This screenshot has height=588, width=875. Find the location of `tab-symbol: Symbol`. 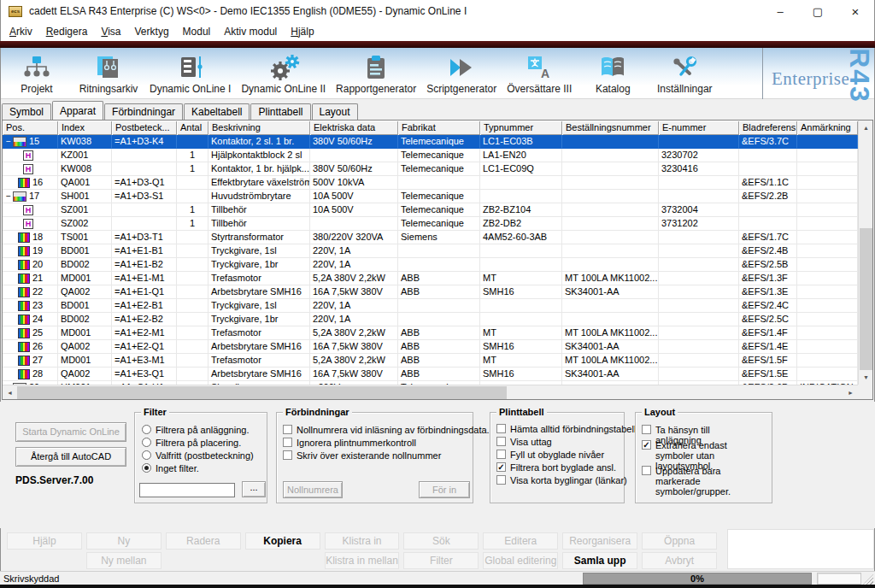

tab-symbol: Symbol is located at coordinates (26, 111).